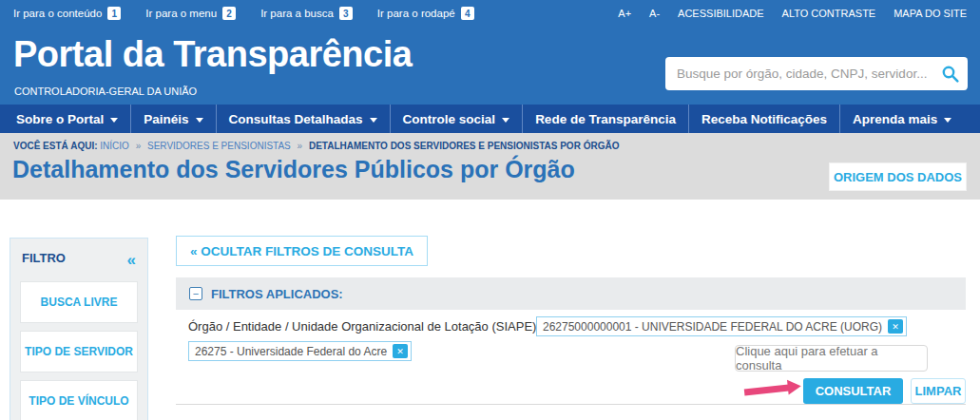  What do you see at coordinates (364, 327) in the screenshot?
I see `orgao-field-label: Órgão / Entidade / Unidade Organizaciona…` at bounding box center [364, 327].